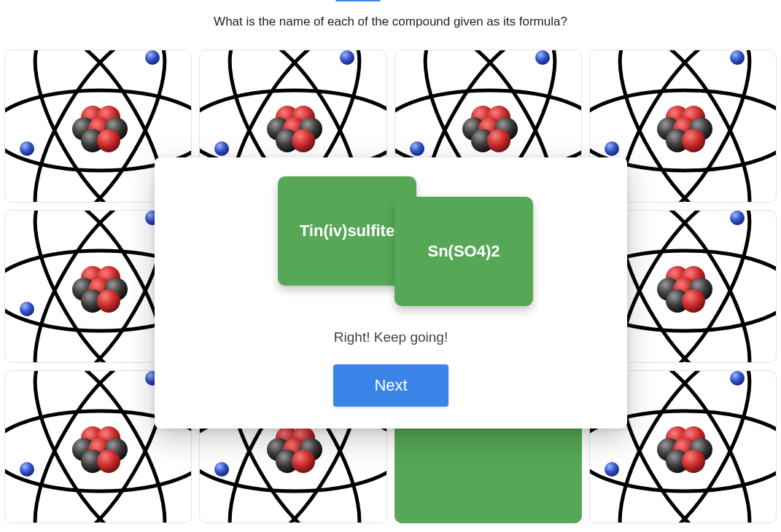 Image resolution: width=781 pixels, height=532 pixels. What do you see at coordinates (391, 386) in the screenshot?
I see `next-button: Next` at bounding box center [391, 386].